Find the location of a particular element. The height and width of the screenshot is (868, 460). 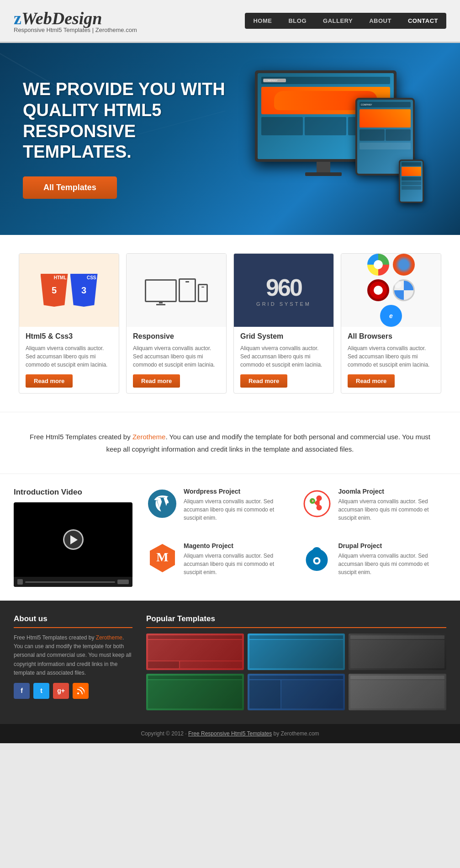

header: zWebDesign Responsive Html5 Templates | … is located at coordinates (230, 21).